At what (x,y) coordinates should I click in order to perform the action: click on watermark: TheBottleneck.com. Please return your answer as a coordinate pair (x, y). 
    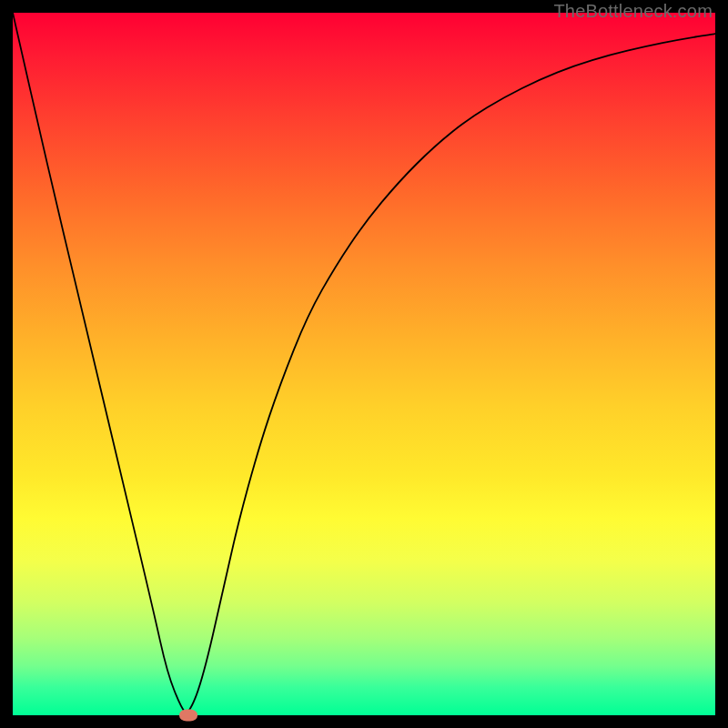
    Looking at the image, I should click on (633, 11).